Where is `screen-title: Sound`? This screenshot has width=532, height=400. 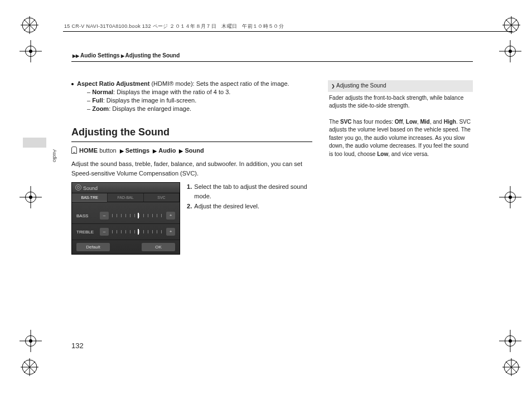
screen-title: Sound is located at coordinates (126, 188).